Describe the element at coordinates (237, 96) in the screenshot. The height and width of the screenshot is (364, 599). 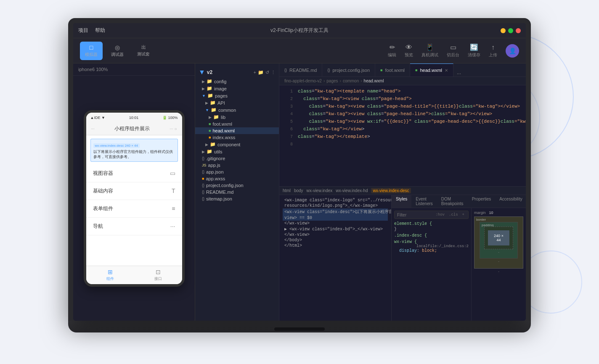
I see `file-tree-item: ▼ 📁 pages` at that location.